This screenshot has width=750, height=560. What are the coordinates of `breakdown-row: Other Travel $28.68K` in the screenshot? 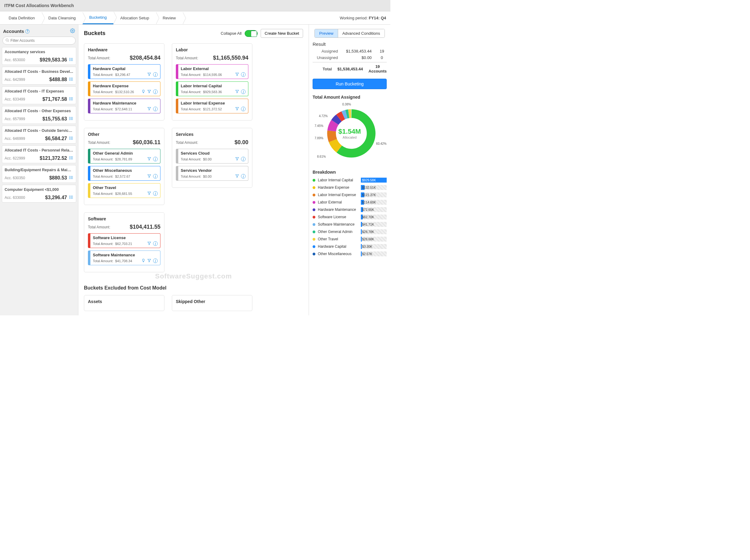 It's located at (350, 239).